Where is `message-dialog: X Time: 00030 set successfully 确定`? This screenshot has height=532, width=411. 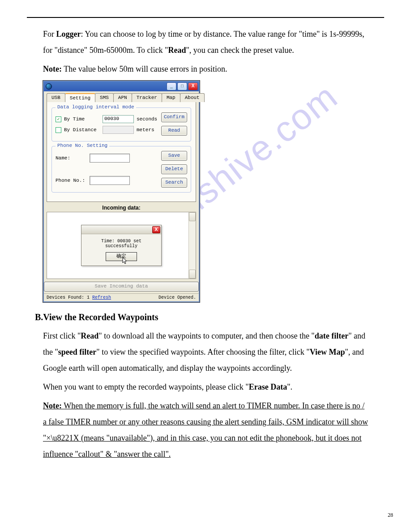 message-dialog: X Time: 00030 set successfully 确定 is located at coordinates (121, 245).